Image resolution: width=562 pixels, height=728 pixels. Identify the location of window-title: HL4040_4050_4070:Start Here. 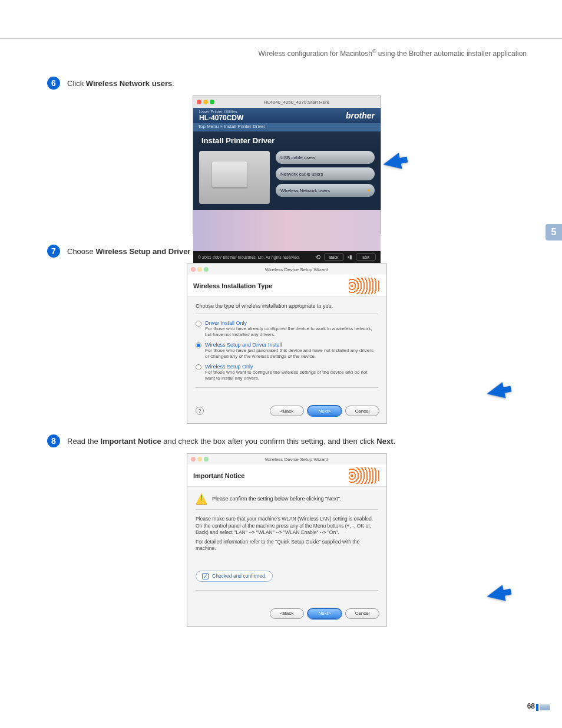
(297, 103).